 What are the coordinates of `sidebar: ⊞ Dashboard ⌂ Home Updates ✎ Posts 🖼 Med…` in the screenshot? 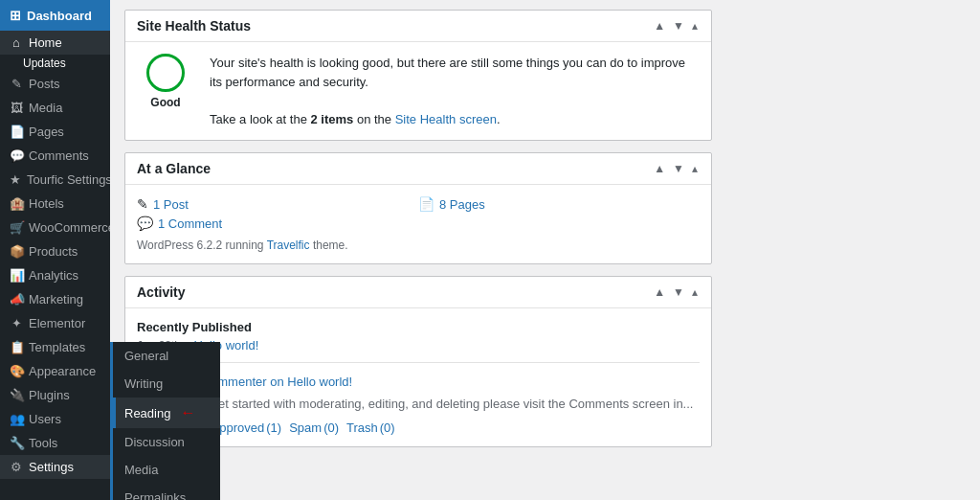 It's located at (56, 250).